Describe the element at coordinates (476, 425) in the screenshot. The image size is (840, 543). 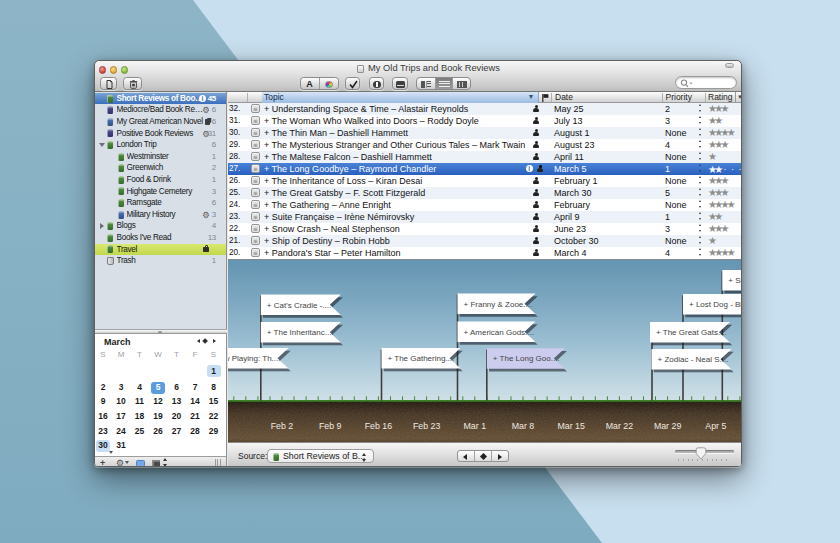
I see `svg-text: Mar 1` at that location.